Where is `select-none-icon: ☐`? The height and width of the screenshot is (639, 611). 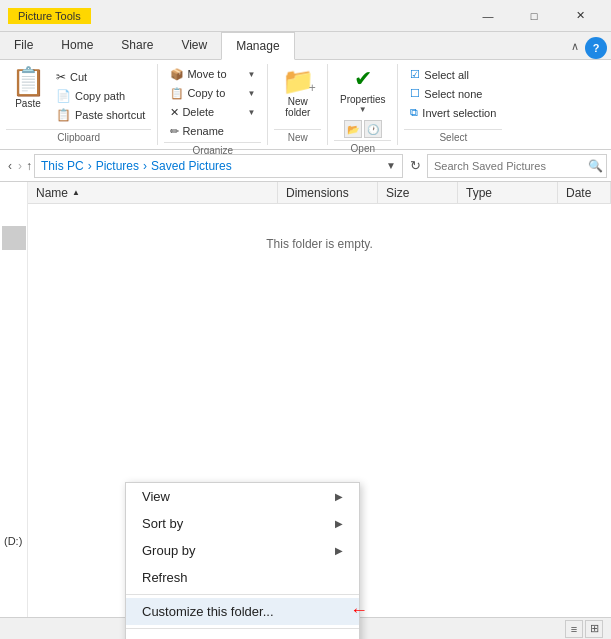
select-none-icon: ☐ is located at coordinates (415, 94).